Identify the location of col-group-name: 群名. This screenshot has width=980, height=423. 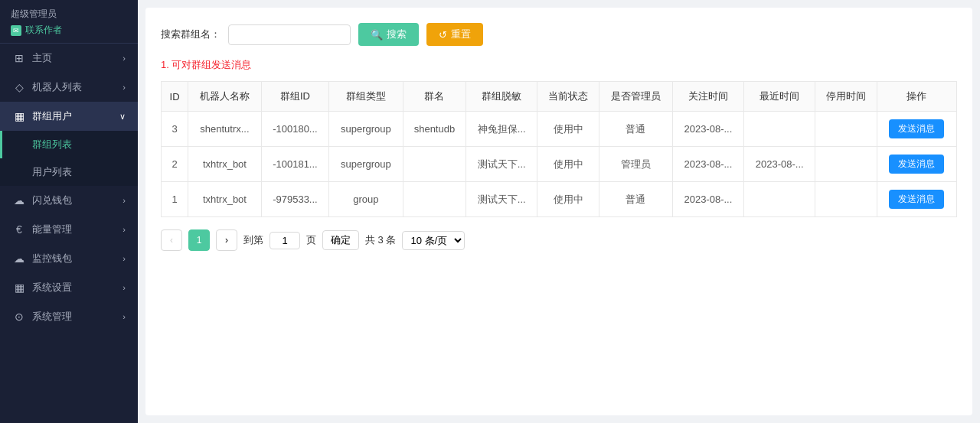
(434, 96).